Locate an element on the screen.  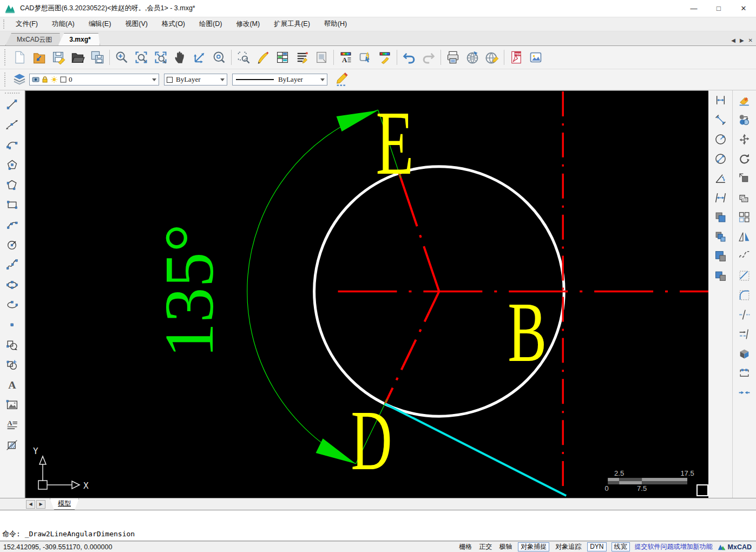
print-button is located at coordinates (453, 57).